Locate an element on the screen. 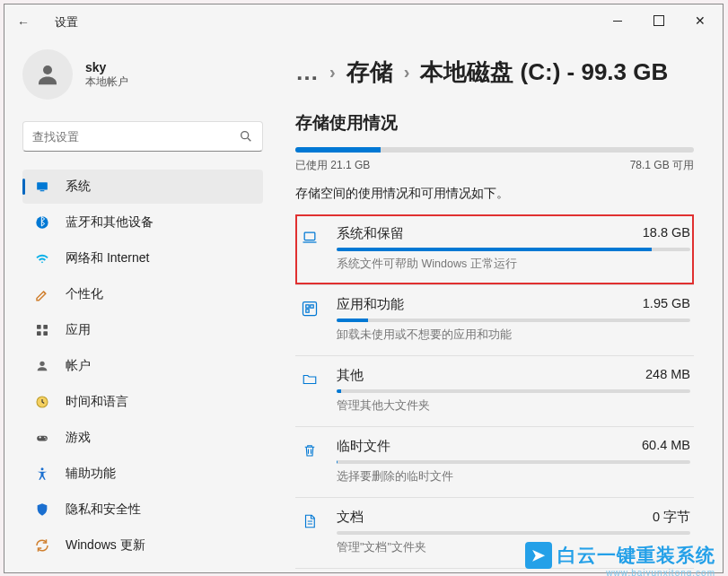 This screenshot has width=728, height=576. category-size: 0 字节 is located at coordinates (671, 517).